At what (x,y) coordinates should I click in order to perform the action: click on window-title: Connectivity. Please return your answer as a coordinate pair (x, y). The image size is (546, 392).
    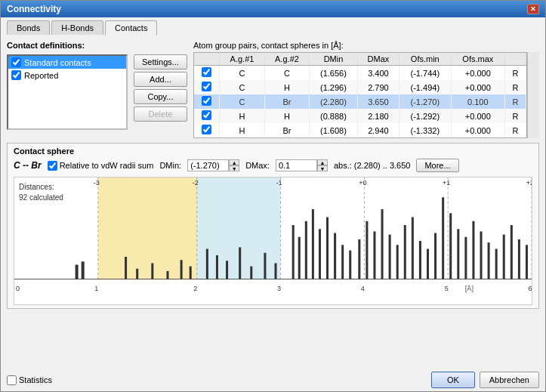
    Looking at the image, I should click on (34, 9).